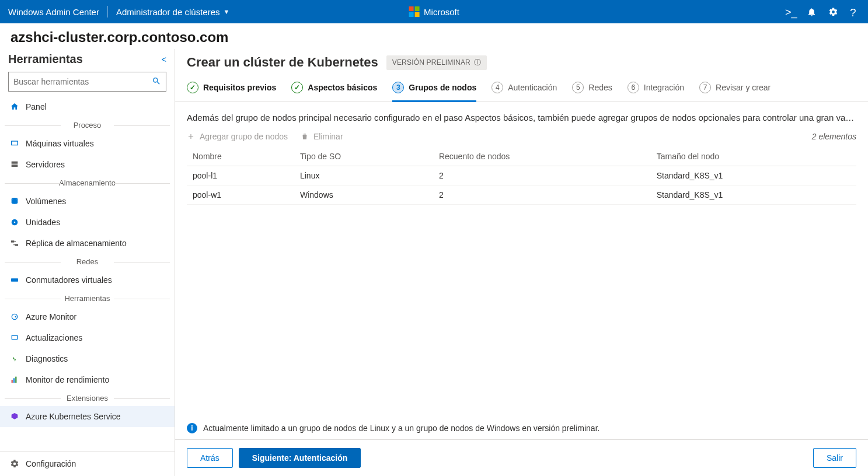 Image resolution: width=868 pixels, height=476 pixels. I want to click on table-row: pool-w1Windows2Standard_K8S_v1, so click(522, 195).